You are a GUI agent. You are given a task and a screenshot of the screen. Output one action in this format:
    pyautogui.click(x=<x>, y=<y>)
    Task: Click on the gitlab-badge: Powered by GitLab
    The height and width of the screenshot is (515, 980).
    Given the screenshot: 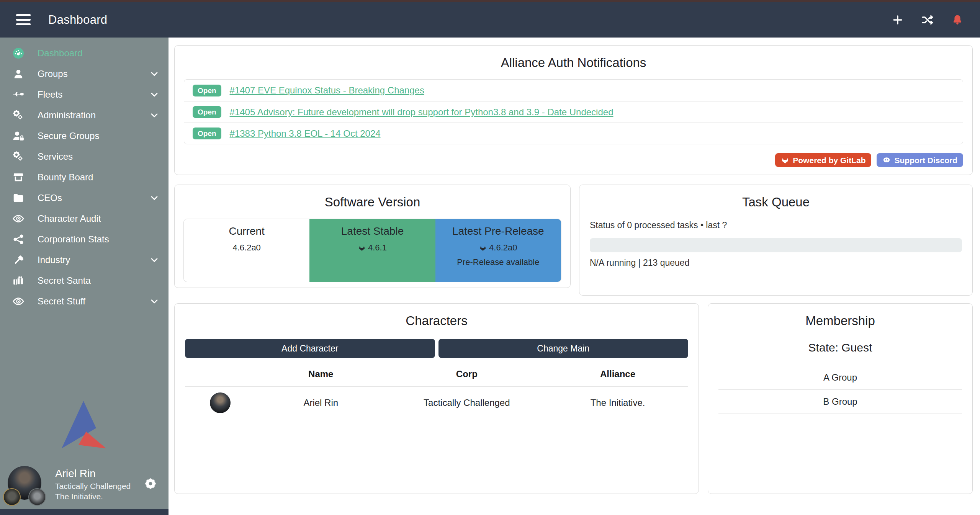 What is the action you would take?
    pyautogui.click(x=823, y=160)
    